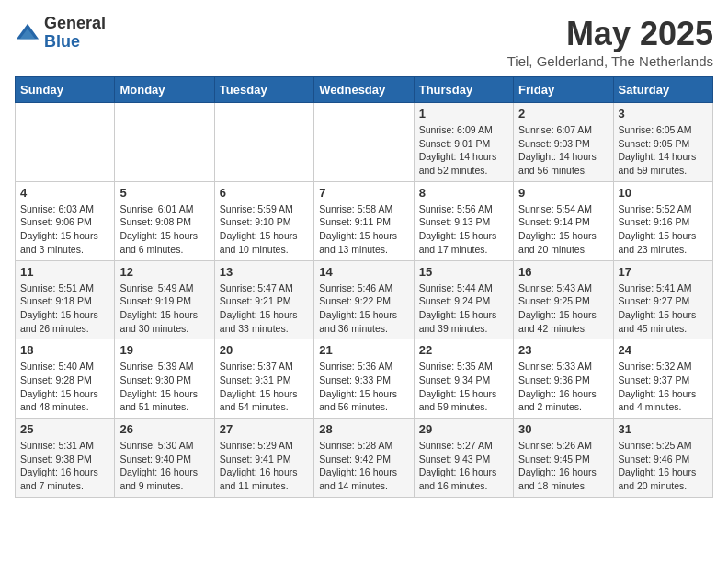 Image resolution: width=728 pixels, height=563 pixels. What do you see at coordinates (64, 429) in the screenshot?
I see `day-number: 25` at bounding box center [64, 429].